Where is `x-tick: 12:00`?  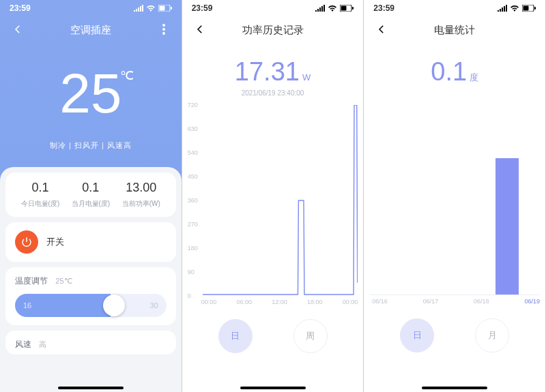
x-tick: 12:00 is located at coordinates (280, 302).